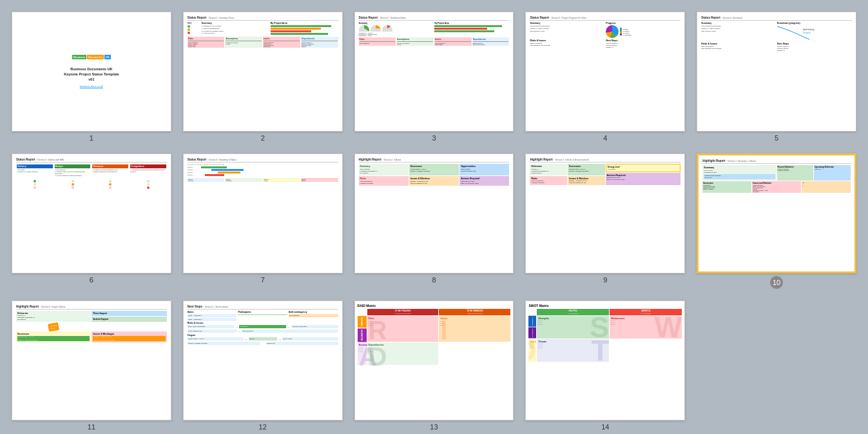 Image resolution: width=868 pixels, height=434 pixels. I want to click on s12-ri1-action: Integrations, so click(263, 326).